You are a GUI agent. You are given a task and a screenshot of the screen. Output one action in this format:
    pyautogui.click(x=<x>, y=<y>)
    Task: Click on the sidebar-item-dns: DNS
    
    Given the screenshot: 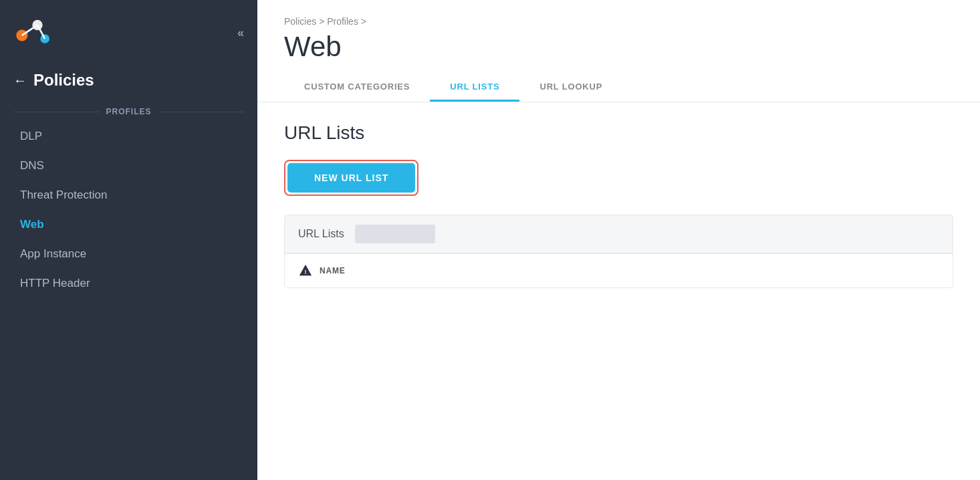 What is the action you would take?
    pyautogui.click(x=128, y=166)
    